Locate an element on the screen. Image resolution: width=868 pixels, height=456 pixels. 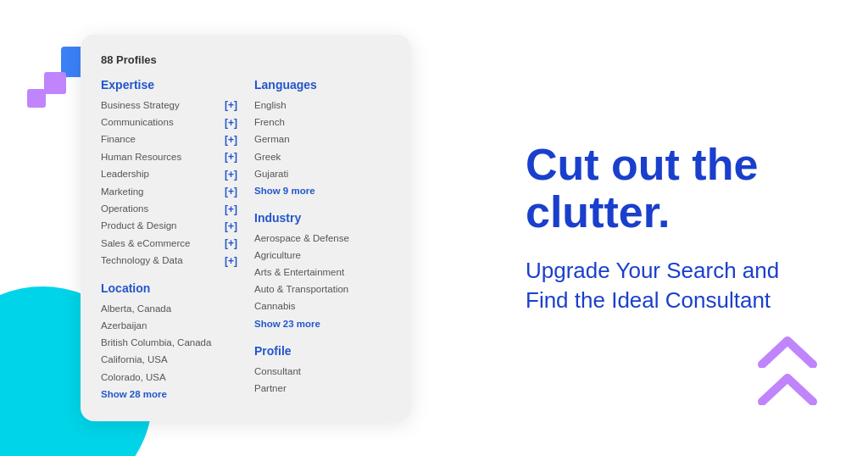
expertise-label-8: Sales & eCommerce is located at coordinates (146, 244).